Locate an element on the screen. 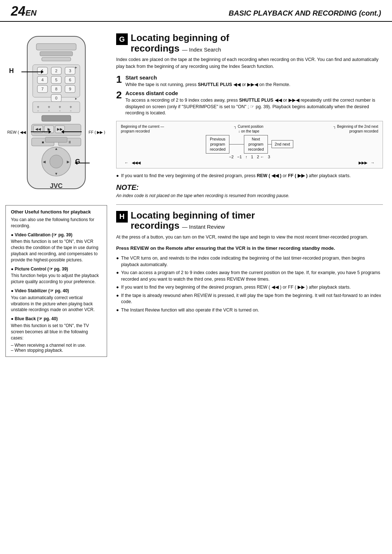 This screenshot has width=392, height=554. diagram-box-2ndnext: 2nd next is located at coordinates (282, 144).